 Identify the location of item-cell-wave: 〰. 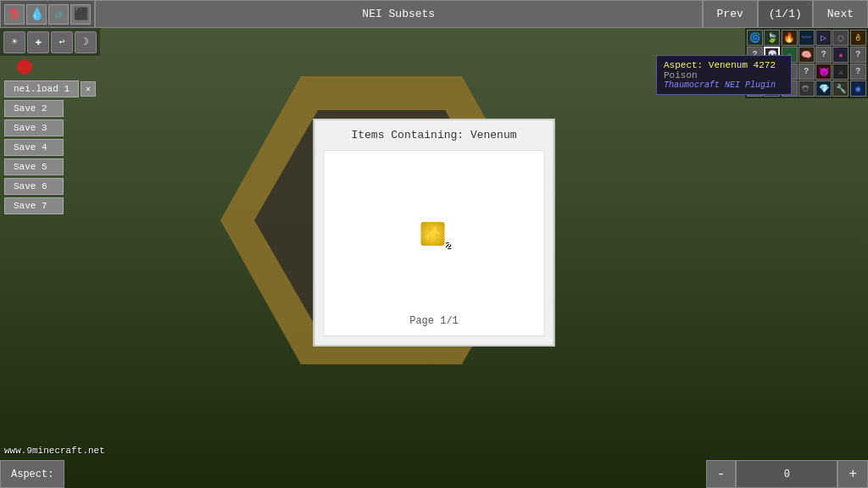
(807, 37).